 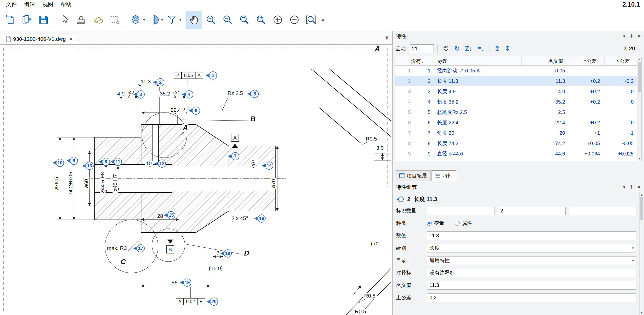 What do you see at coordinates (516, 260) in the screenshot?
I see `field-catalog: 目录: 通用特性 ▾` at bounding box center [516, 260].